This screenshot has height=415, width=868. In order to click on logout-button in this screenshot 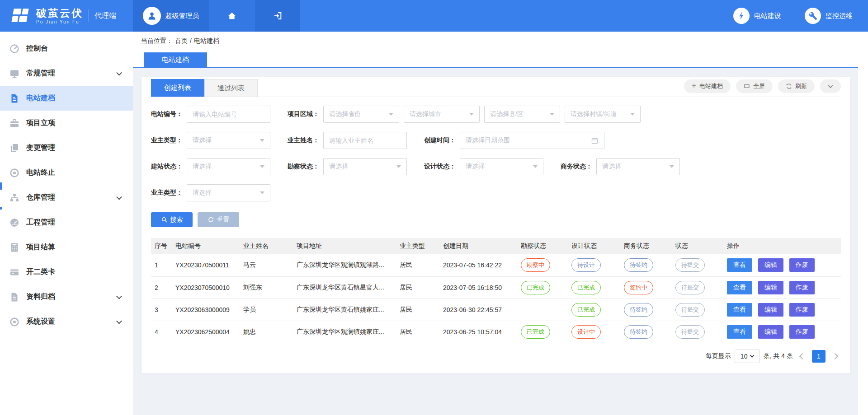, I will do `click(278, 16)`.